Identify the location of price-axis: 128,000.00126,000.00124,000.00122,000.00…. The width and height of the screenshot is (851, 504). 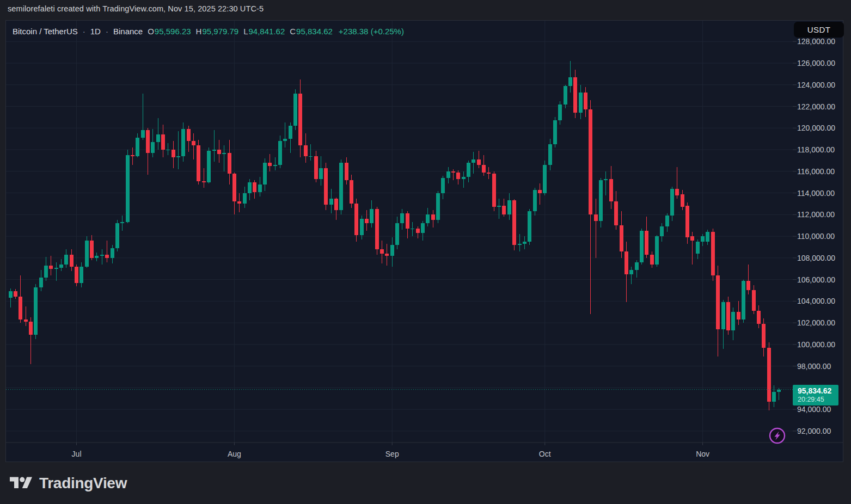
(814, 236).